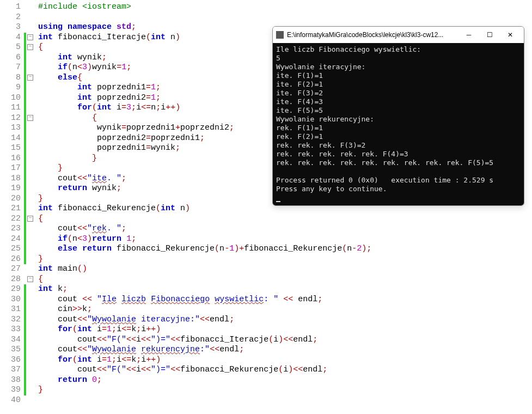  What do you see at coordinates (285, 269) in the screenshot?
I see `code-line: int main()` at bounding box center [285, 269].